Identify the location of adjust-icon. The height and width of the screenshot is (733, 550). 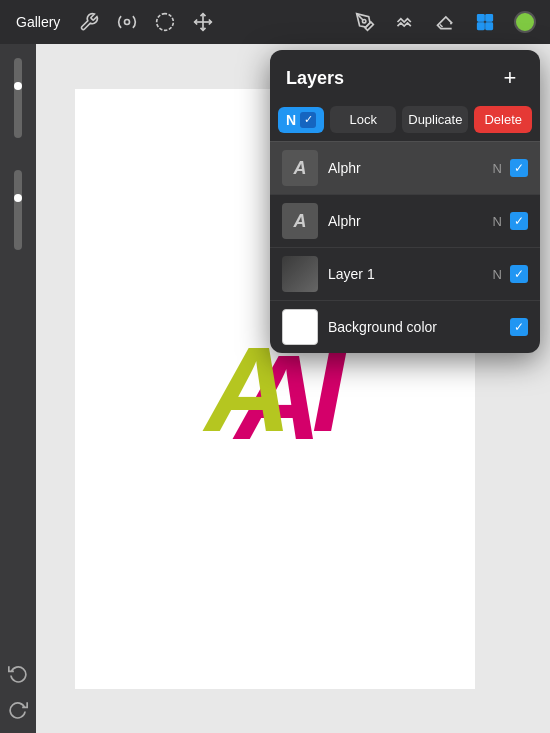
(127, 22).